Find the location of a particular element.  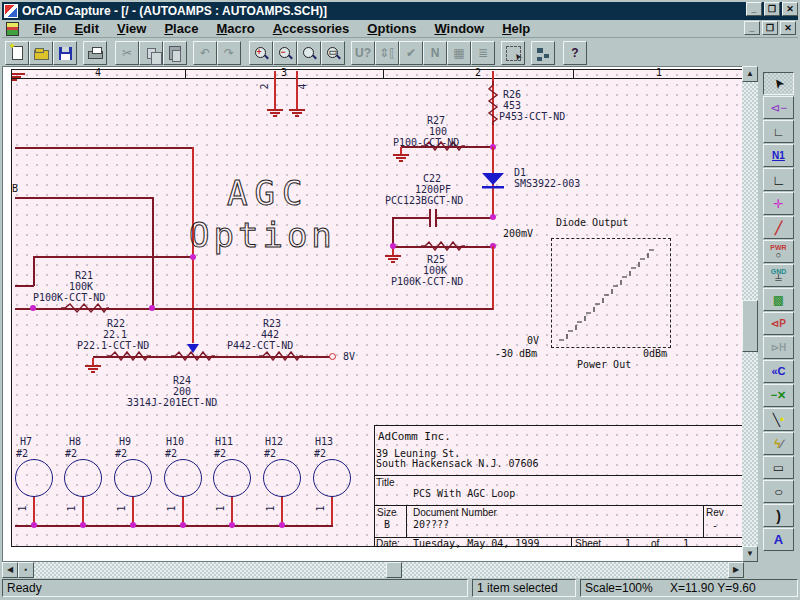

doc-number-value: 20???? is located at coordinates (431, 524).